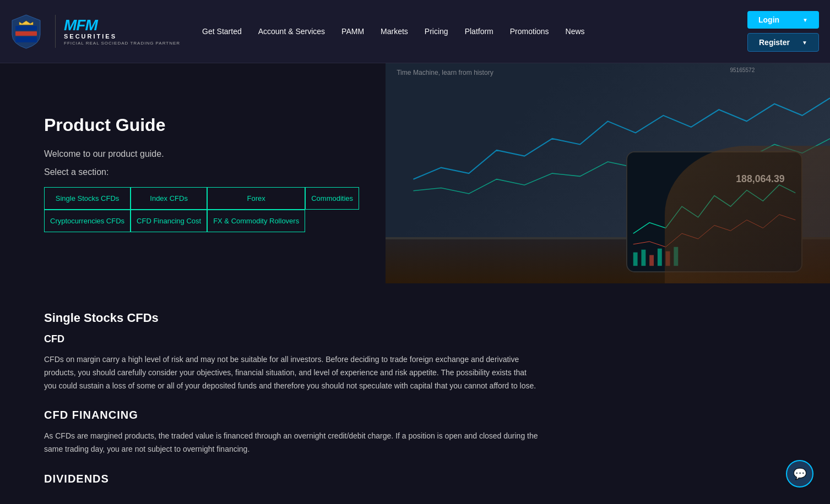 Image resolution: width=830 pixels, height=504 pixels. I want to click on logo-area: MFM SECURITIES FFICIAL REAL SOCIEDAD TRA…, so click(96, 32).